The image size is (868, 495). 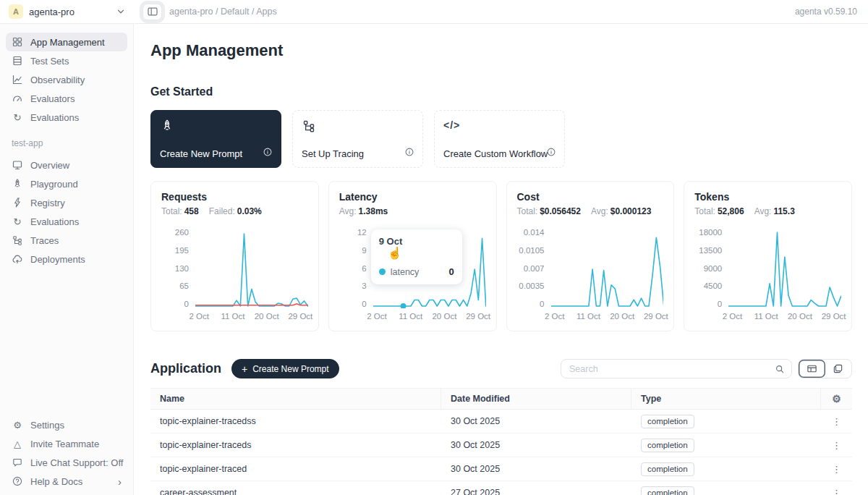 I want to click on sidebar-item-label: Observability, so click(x=58, y=80).